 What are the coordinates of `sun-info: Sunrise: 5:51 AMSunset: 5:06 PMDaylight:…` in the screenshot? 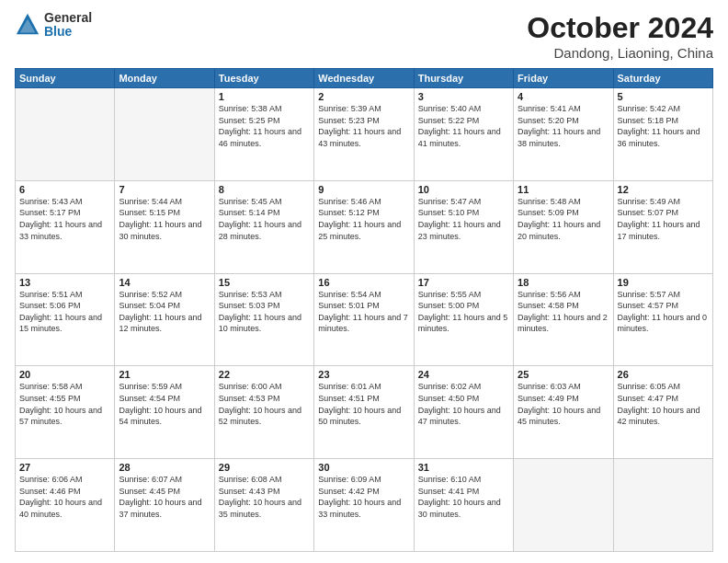 It's located at (64, 312).